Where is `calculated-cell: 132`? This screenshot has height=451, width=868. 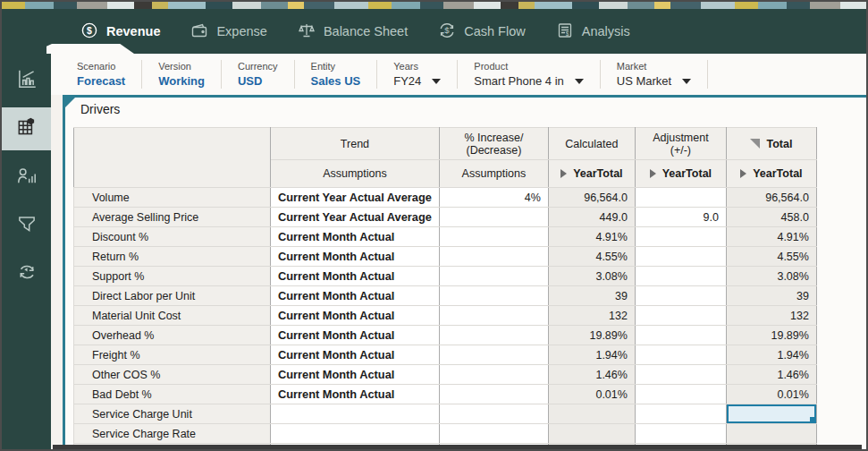 calculated-cell: 132 is located at coordinates (592, 316).